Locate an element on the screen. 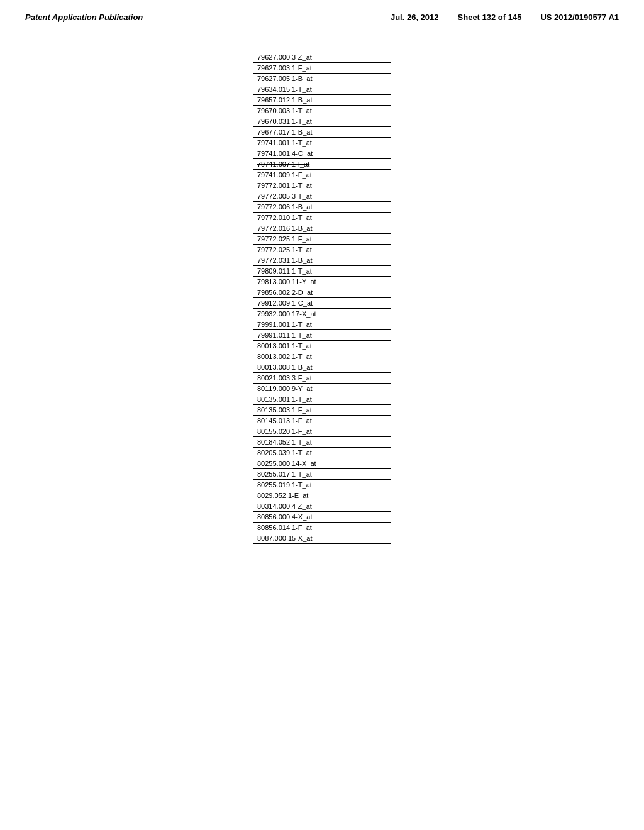 This screenshot has height=830, width=644. table-row: 79670.003.1-T_at is located at coordinates (322, 111).